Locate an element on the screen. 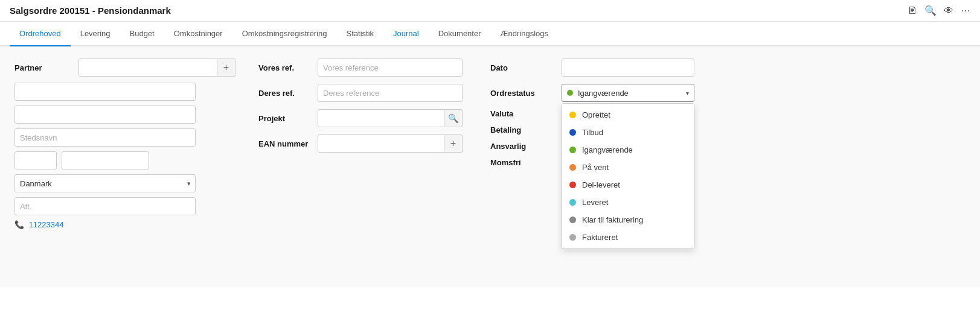  partner-address-input: Langelinie Alle 41 is located at coordinates (105, 115).